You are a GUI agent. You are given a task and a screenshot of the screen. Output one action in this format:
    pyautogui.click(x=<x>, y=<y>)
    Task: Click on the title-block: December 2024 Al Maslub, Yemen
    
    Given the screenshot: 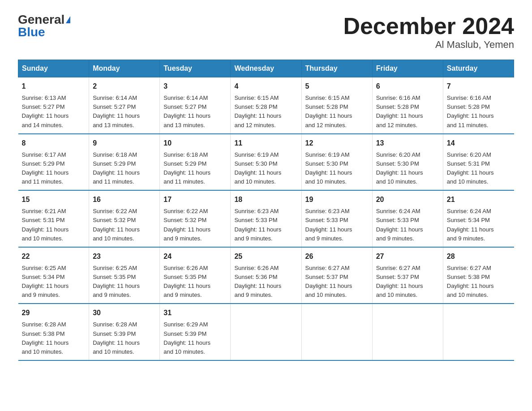 What is the action you would take?
    pyautogui.click(x=429, y=32)
    